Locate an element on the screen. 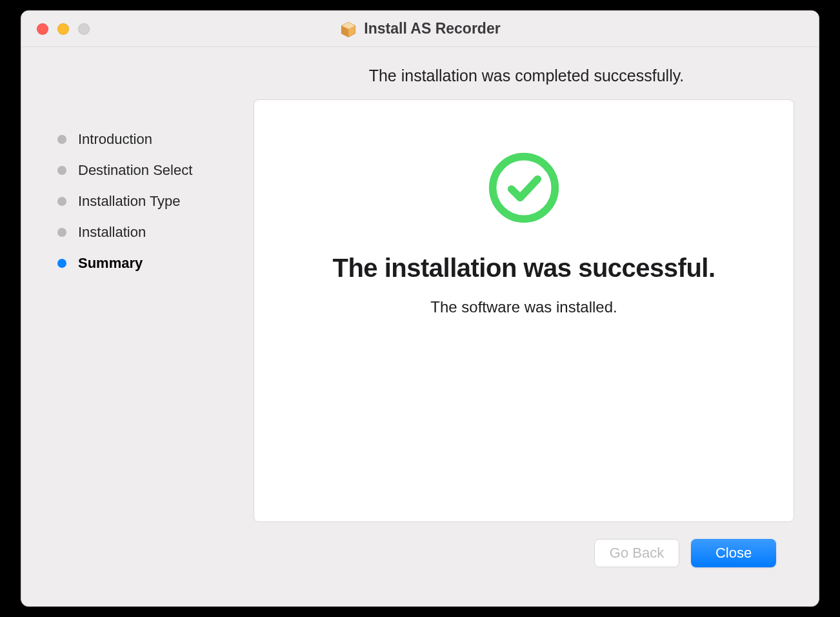 This screenshot has width=840, height=617. step-introduction: Introduction is located at coordinates (149, 139).